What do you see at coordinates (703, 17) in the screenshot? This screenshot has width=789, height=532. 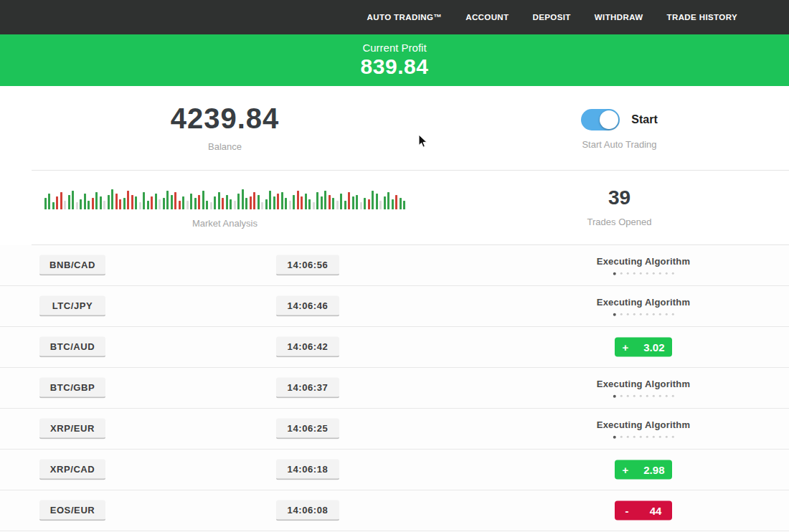 I see `nav-item-trade-history: TRADE HISTORY` at bounding box center [703, 17].